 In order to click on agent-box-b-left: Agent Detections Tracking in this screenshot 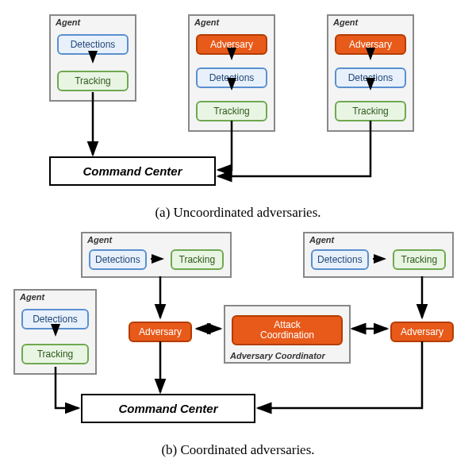, I will do `click(56, 332)`.